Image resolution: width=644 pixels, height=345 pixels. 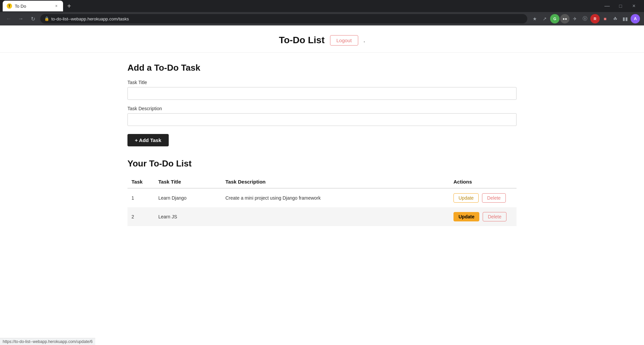 I want to click on ext-sidebar-icon: ▮▮, so click(x=625, y=19).